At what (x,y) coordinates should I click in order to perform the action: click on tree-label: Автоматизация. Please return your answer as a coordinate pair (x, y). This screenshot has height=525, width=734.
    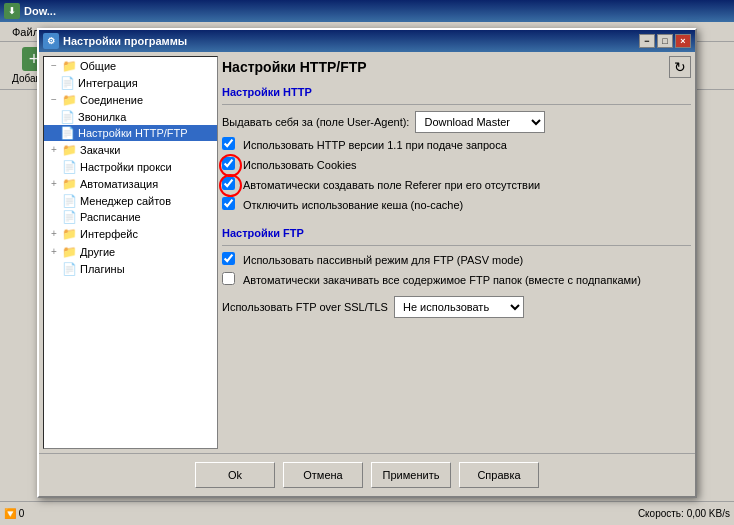
    Looking at the image, I should click on (119, 184).